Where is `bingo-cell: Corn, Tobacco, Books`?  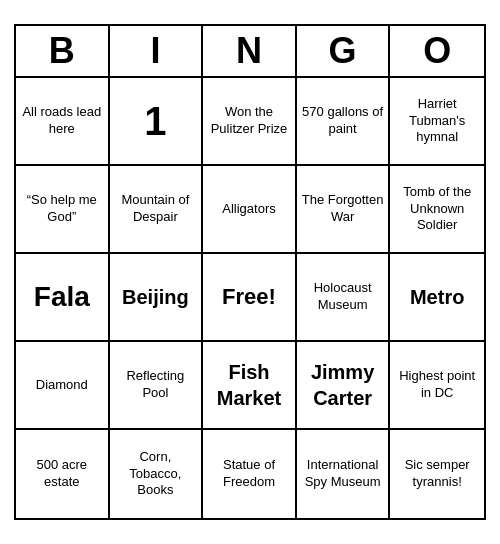 bingo-cell: Corn, Tobacco, Books is located at coordinates (157, 474).